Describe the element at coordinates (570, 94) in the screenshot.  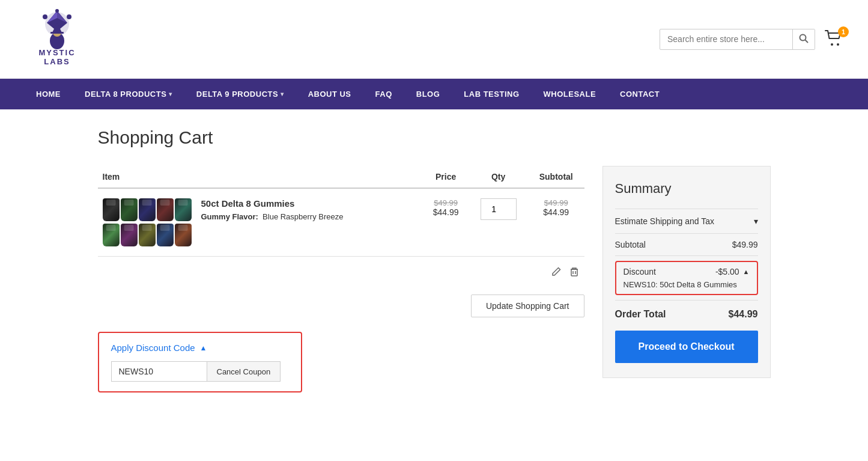
I see `nav-item-wholesale: WHOLESALE` at that location.